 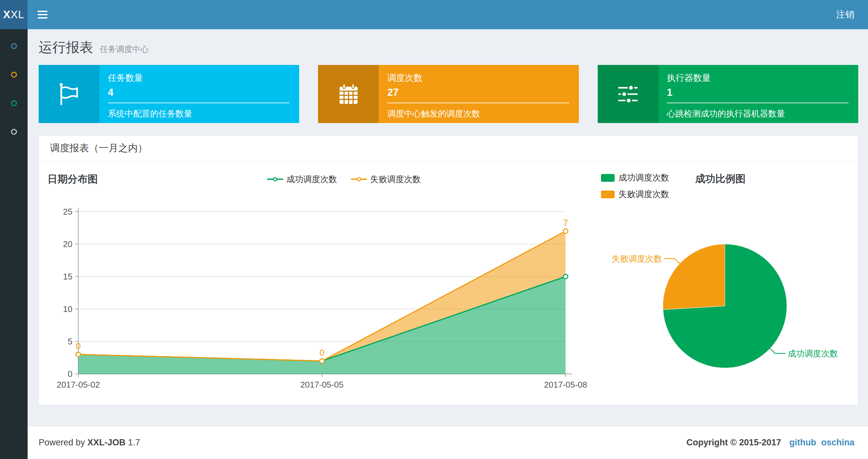 What do you see at coordinates (770, 442) in the screenshot?
I see `footer-copyright: Copyright © 2015-2017 github oschina` at bounding box center [770, 442].